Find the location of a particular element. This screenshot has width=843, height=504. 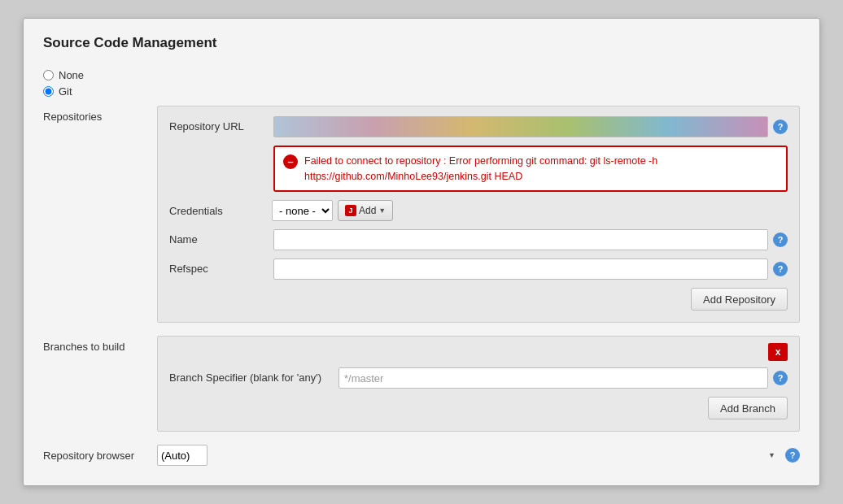

delete-branch-button: x is located at coordinates (778, 352).